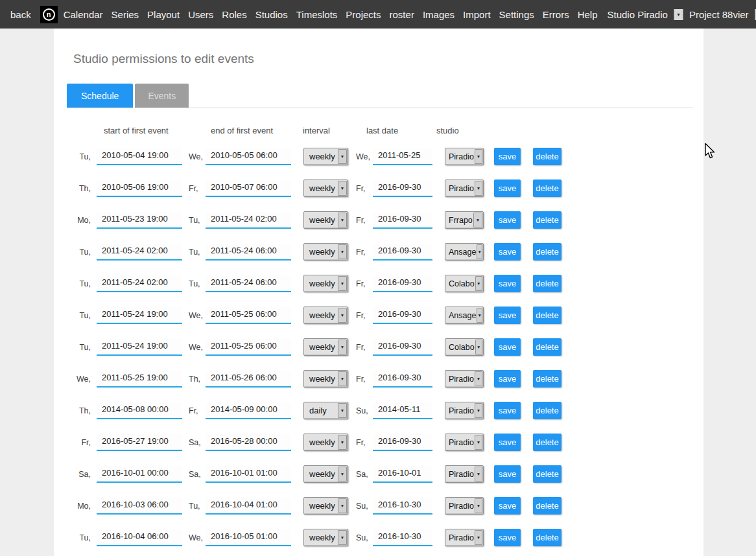 The image size is (756, 556). I want to click on nav-item-studios: Studios, so click(272, 14).